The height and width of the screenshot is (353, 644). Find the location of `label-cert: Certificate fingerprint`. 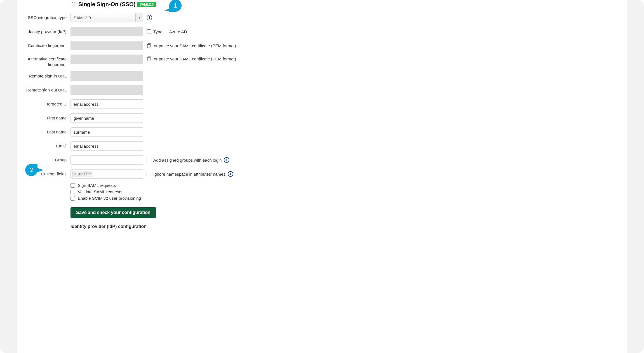

label-cert: Certificate fingerprint is located at coordinates (46, 46).